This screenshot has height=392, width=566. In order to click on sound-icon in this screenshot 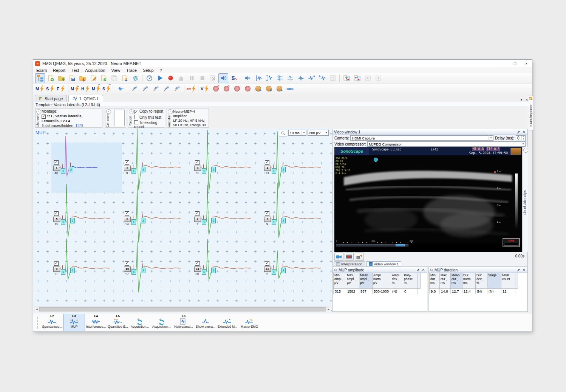, I will do `click(223, 78)`.